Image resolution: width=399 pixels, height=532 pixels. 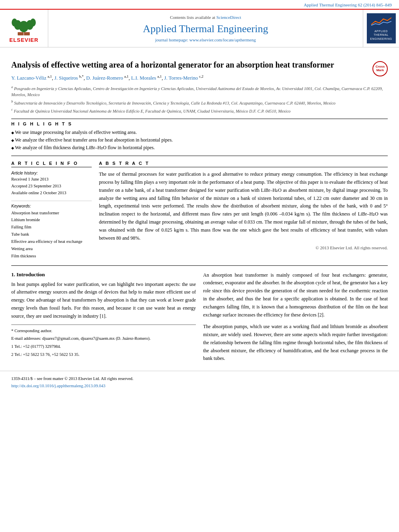 What do you see at coordinates (104, 347) in the screenshot?
I see `footnote-tel1: 1 Tel.: +52 (01777) 3297984.` at bounding box center [104, 347].